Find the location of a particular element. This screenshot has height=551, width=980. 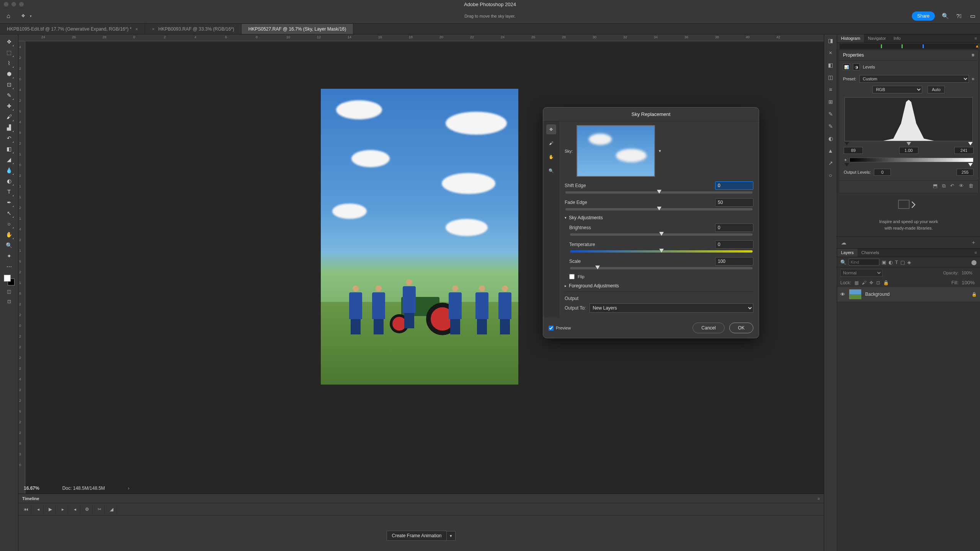

lock-artboard-icon: ⊡ is located at coordinates (878, 283).